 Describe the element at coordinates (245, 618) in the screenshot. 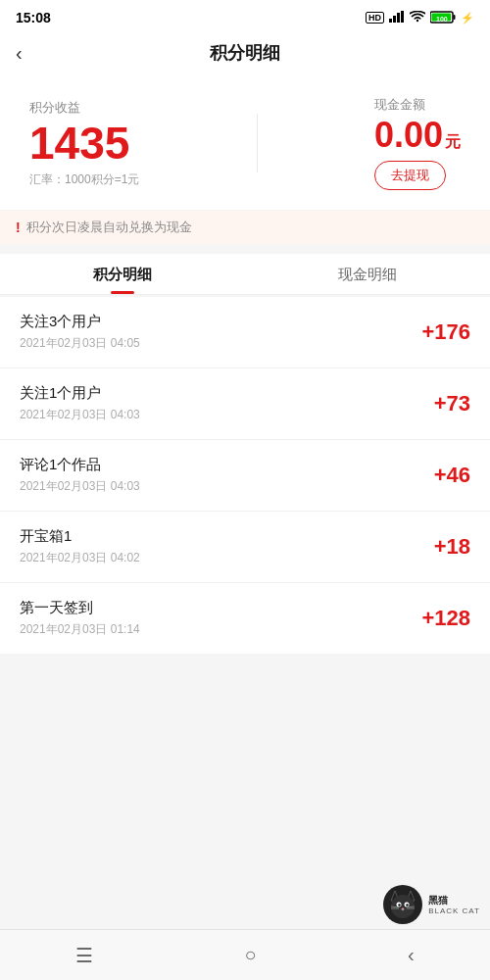

I see `list-item: 第一天签到 2021年02月03日 01:14 +128` at that location.